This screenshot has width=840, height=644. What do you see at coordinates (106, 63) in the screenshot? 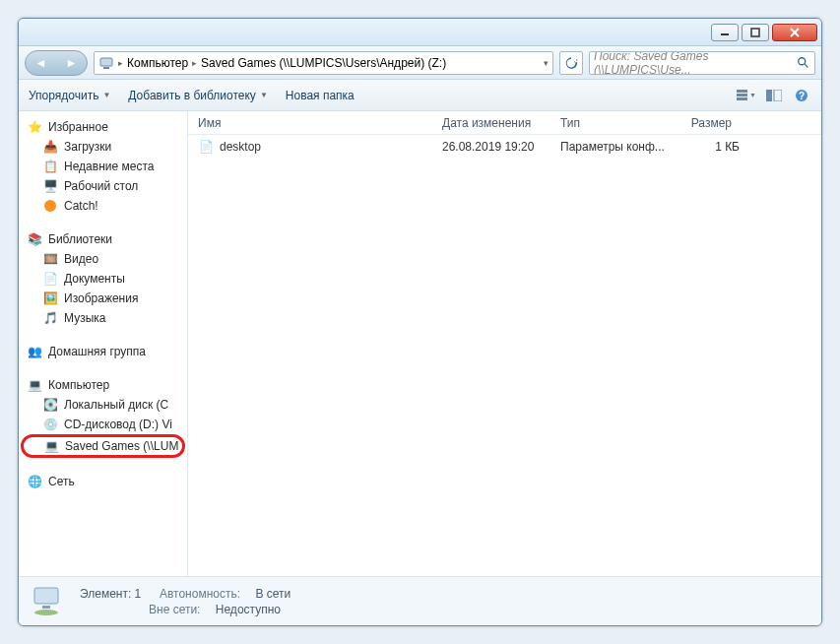
I see `drive-icon` at bounding box center [106, 63].